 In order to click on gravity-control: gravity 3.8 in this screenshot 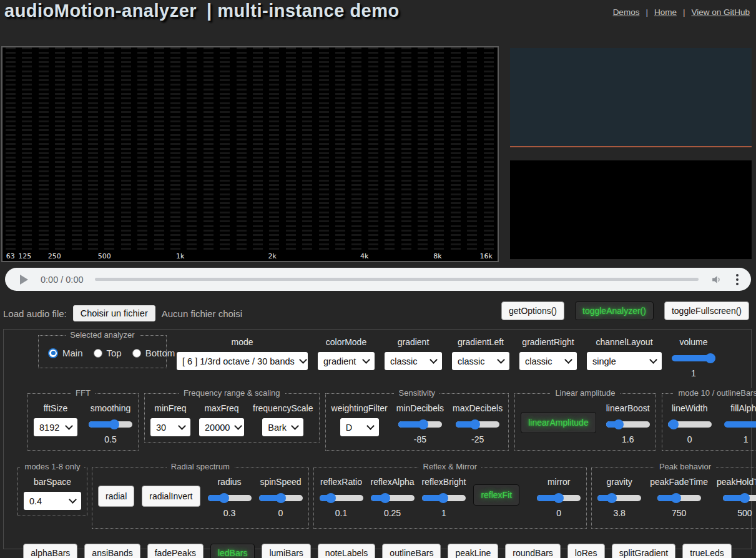, I will do `click(619, 497)`.